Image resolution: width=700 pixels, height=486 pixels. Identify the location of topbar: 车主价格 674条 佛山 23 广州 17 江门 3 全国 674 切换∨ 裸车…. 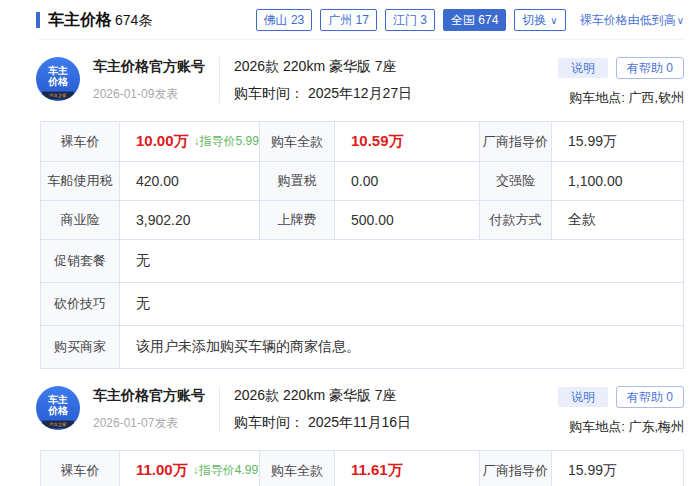
(350, 20).